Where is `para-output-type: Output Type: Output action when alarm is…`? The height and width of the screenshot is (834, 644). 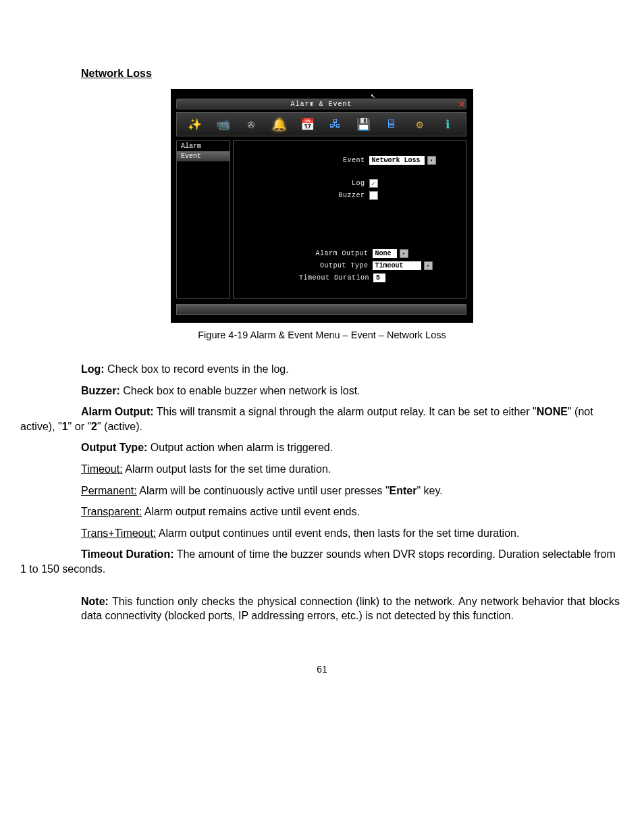 para-output-type: Output Type: Output action when alarm is… is located at coordinates (352, 448).